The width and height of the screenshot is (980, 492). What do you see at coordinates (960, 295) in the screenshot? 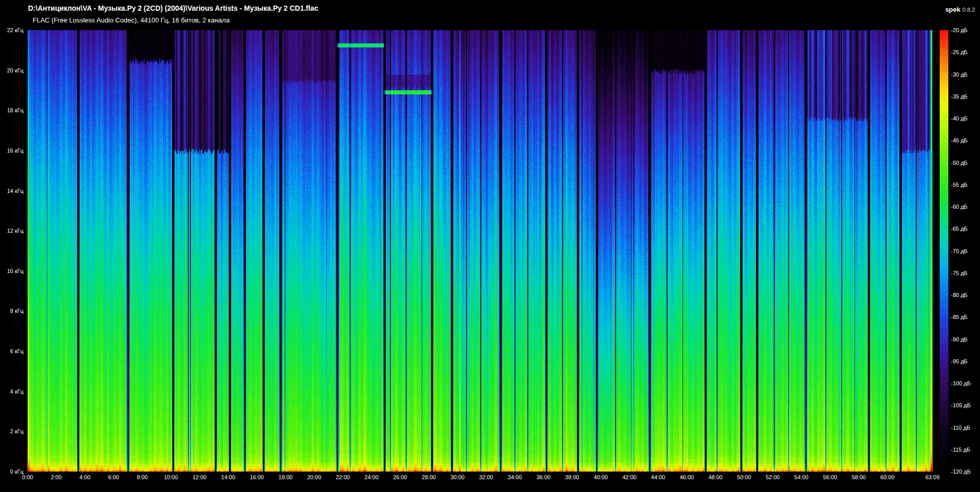
I see `db-label: -80 дБ` at bounding box center [960, 295].